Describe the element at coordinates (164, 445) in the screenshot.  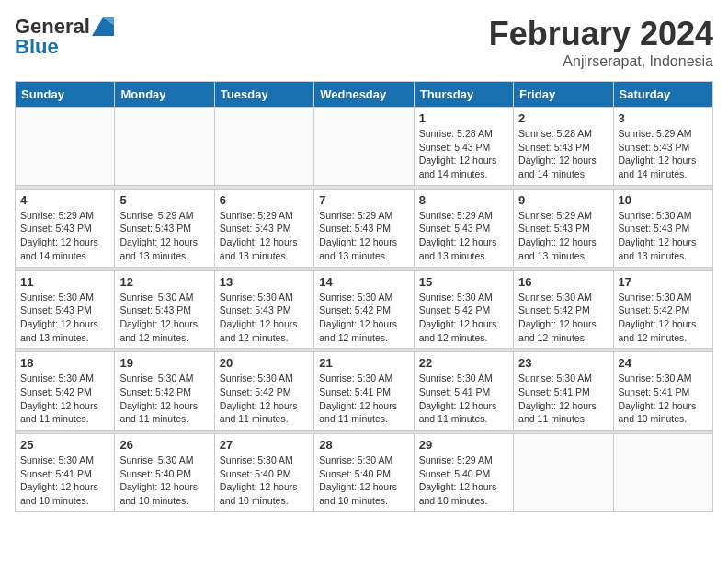
I see `day-number: 26` at that location.